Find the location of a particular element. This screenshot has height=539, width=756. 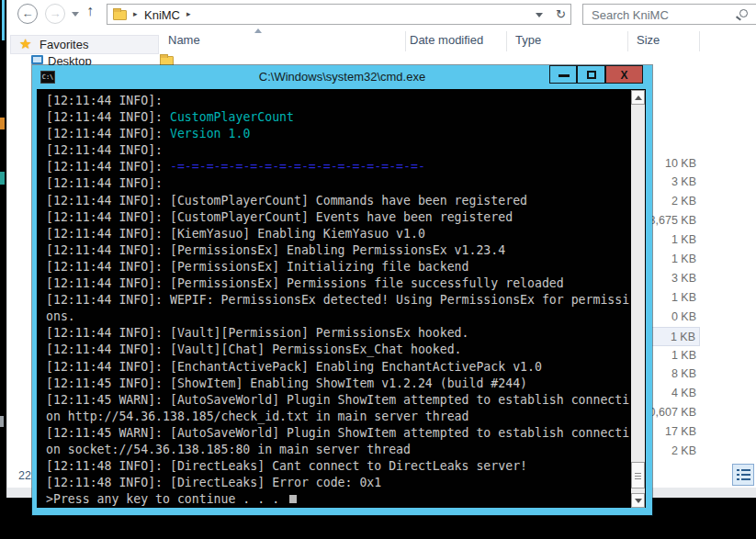

scroll-down-icon is located at coordinates (638, 500).